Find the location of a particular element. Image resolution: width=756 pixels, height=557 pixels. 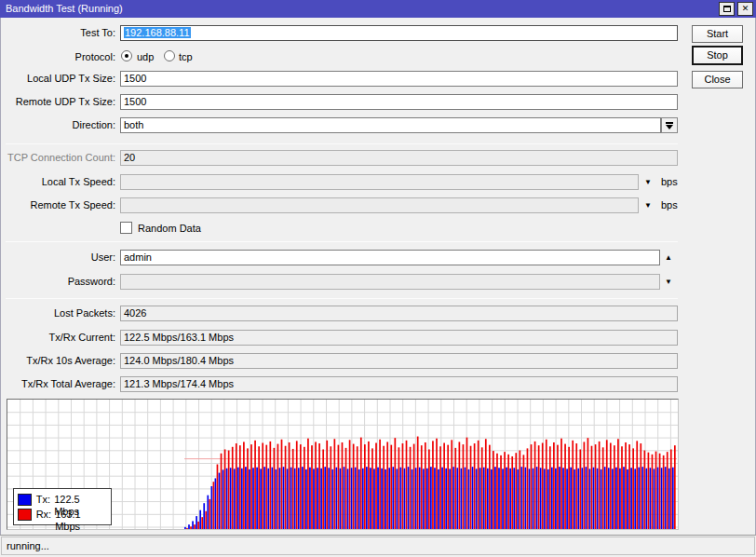

dropdown-arrow-icon is located at coordinates (669, 127).